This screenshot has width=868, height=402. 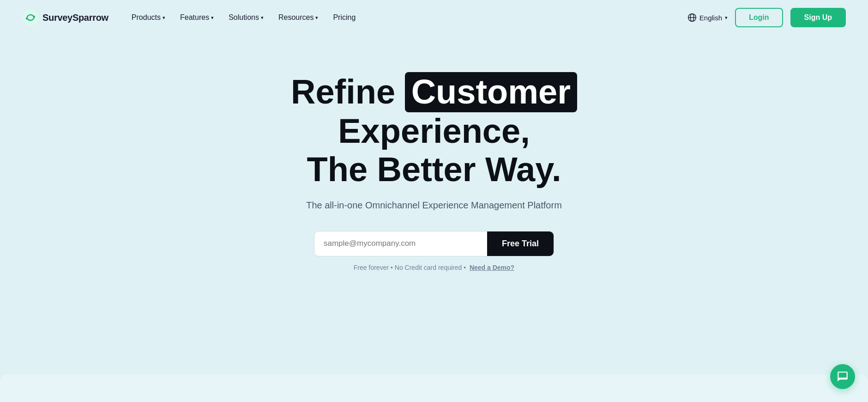 I want to click on nav-links: Products ▾ Features ▾ Solutions ▾ Resour…, so click(x=244, y=18).